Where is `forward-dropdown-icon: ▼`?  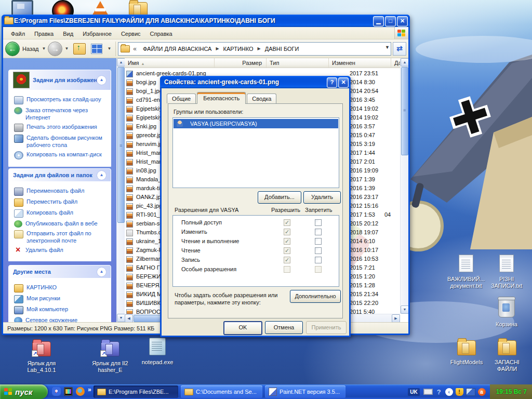 forward-dropdown-icon: ▼ is located at coordinates (66, 49).